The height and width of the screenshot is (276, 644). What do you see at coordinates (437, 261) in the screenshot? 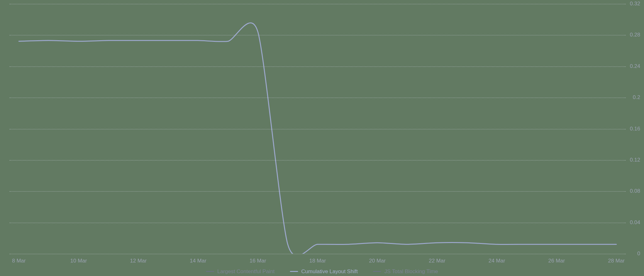
I see `x-tick-label: 22 Mar` at bounding box center [437, 261].